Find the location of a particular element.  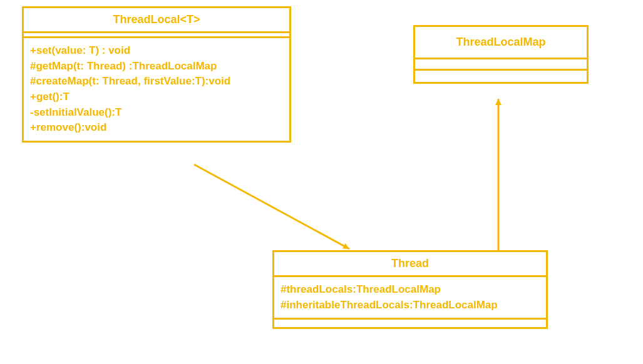

method-line: #createMap(t: Thread, firstValue:T):void is located at coordinates (157, 81).